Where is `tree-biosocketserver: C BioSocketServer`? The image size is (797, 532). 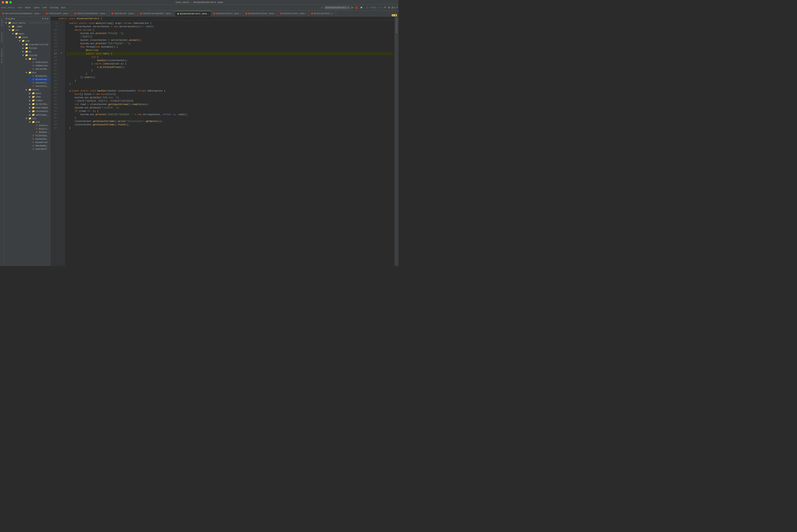 tree-biosocketserver: C BioSocketServer is located at coordinates (27, 76).